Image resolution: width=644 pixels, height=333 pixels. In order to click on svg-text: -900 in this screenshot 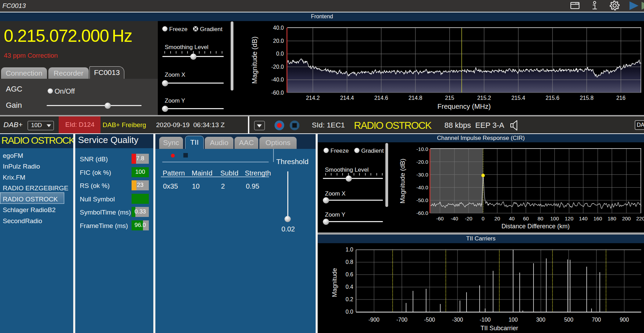, I will do `click(374, 320)`.